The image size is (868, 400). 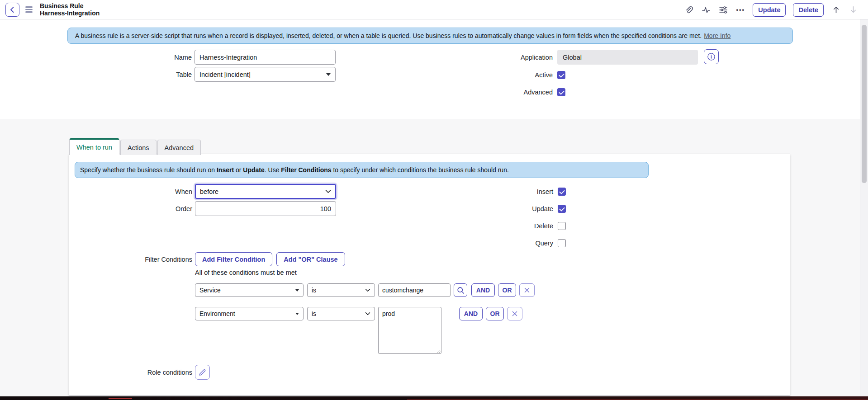 What do you see at coordinates (70, 6) in the screenshot?
I see `record-type-title: Business Rule` at bounding box center [70, 6].